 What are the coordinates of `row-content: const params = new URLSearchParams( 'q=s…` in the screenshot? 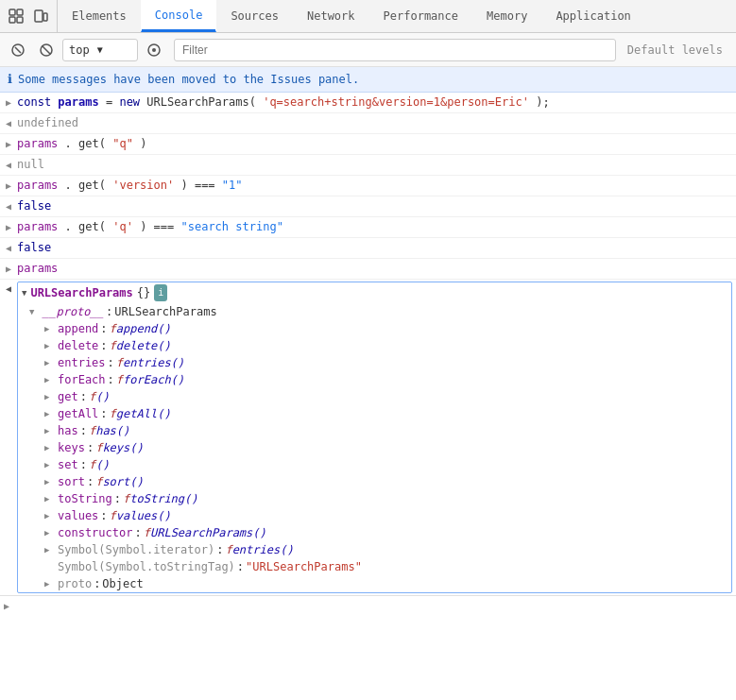 It's located at (376, 102).